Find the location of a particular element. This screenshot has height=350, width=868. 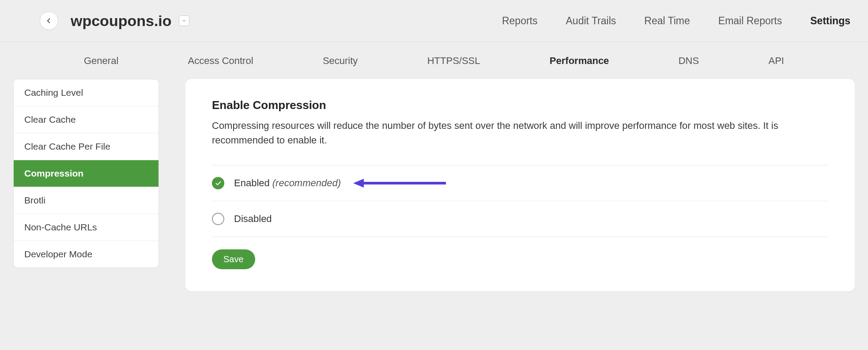

sidebar-item-non-cache-urls: Non-Cache URLs is located at coordinates (86, 228).